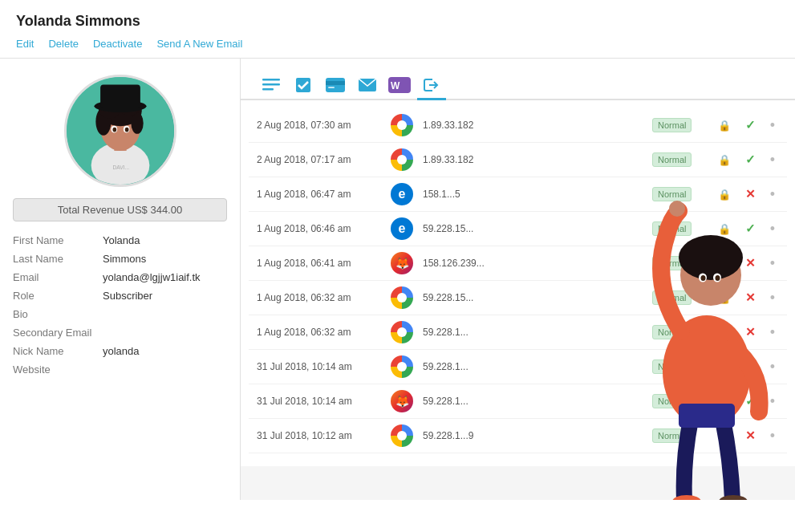  Describe the element at coordinates (165, 332) in the screenshot. I see `secondary-email-value` at that location.